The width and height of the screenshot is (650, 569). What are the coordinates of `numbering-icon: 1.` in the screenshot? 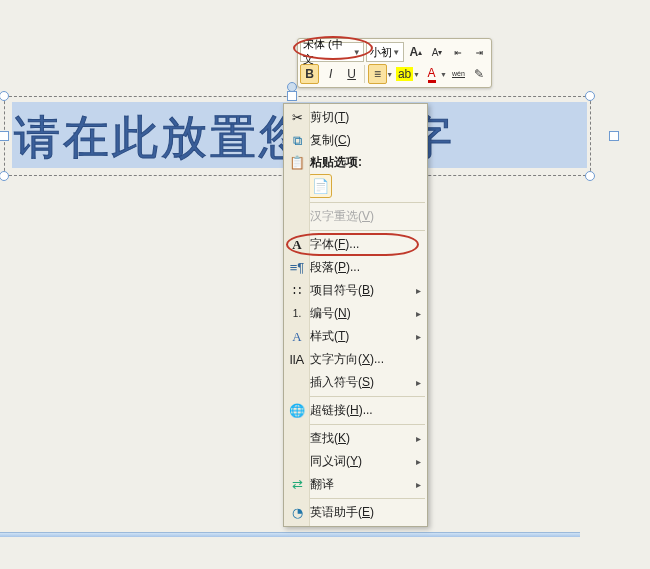 It's located at (297, 314).